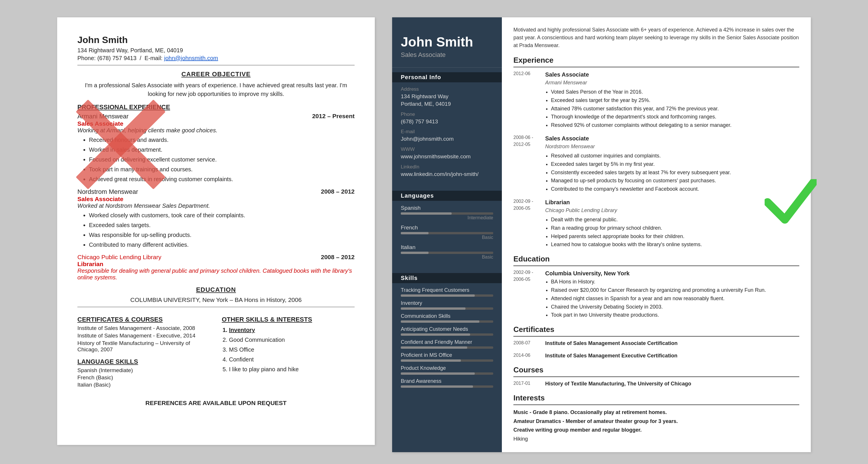  What do you see at coordinates (447, 318) in the screenshot?
I see `skill-item-3: Communication Skills` at bounding box center [447, 318].